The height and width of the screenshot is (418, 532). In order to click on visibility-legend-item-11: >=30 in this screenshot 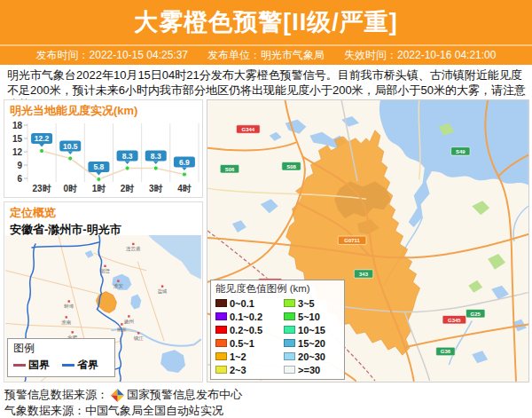, I will do `click(312, 369)`.